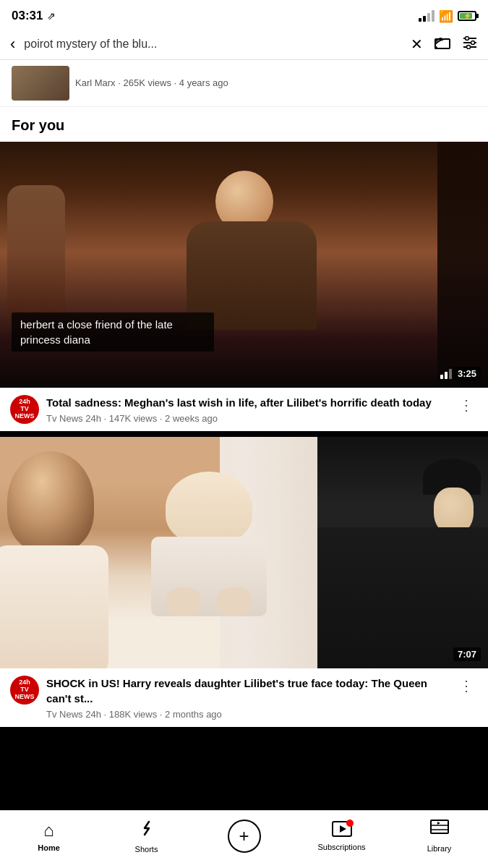 This screenshot has width=488, height=868. What do you see at coordinates (446, 374) in the screenshot?
I see `quality-indicator` at bounding box center [446, 374].